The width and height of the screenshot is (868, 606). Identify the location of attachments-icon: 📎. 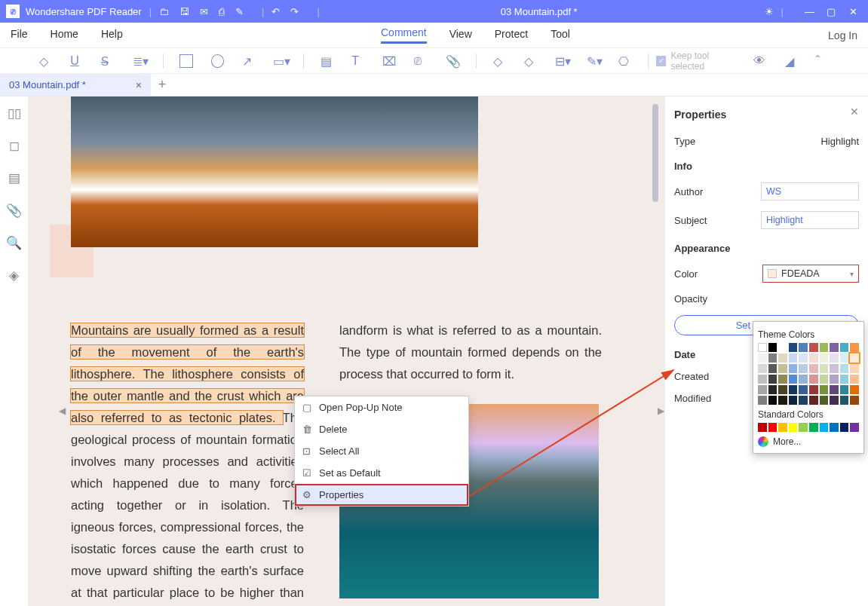
(14, 211).